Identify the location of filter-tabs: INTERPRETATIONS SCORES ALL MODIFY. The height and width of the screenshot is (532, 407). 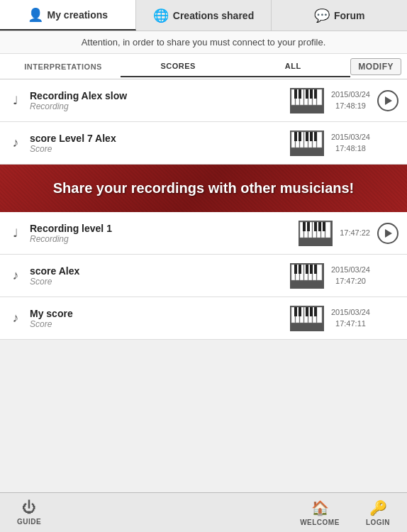
(203, 67).